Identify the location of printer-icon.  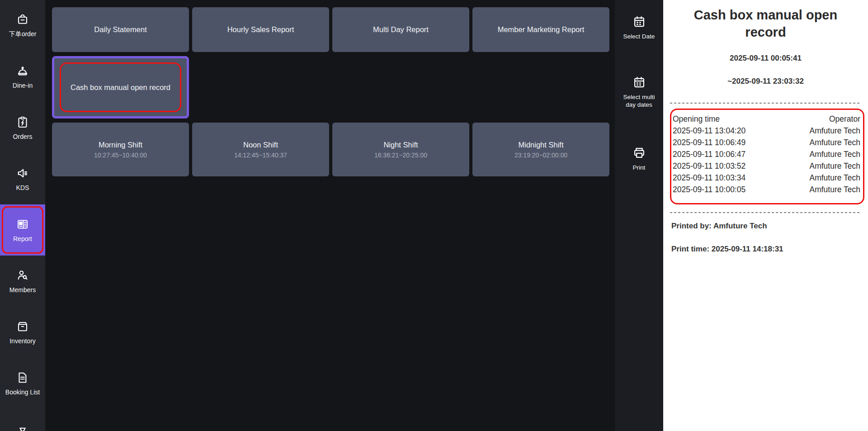
(639, 153).